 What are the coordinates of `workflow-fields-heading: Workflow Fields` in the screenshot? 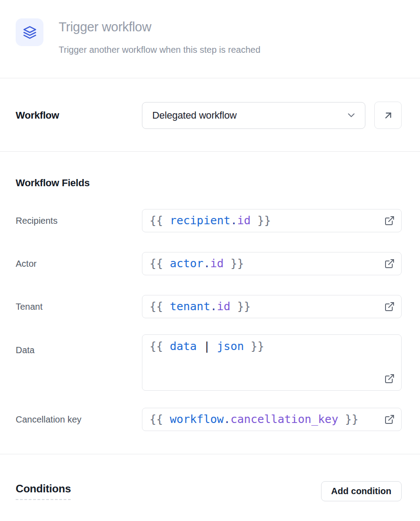 It's located at (209, 183).